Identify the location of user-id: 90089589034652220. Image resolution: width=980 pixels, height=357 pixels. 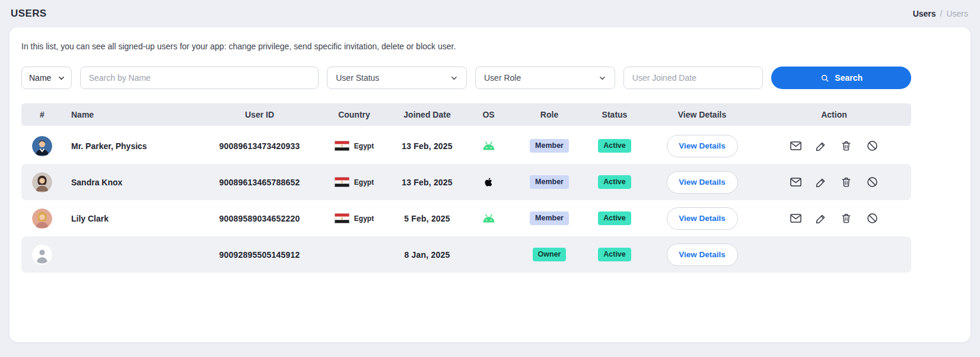
(260, 219).